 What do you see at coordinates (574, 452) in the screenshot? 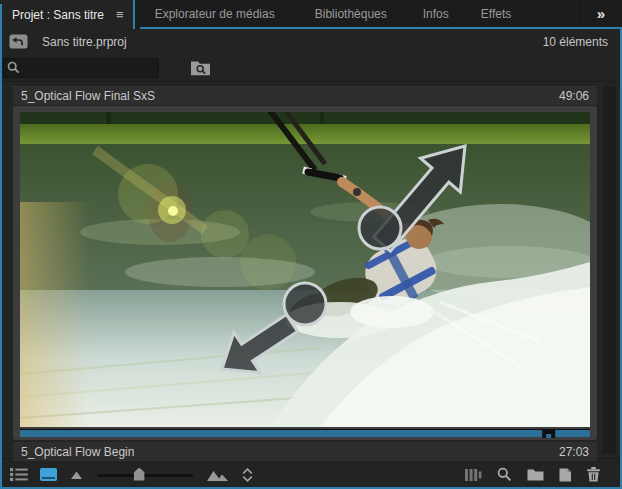
I see `clip-duration: 27:03` at bounding box center [574, 452].